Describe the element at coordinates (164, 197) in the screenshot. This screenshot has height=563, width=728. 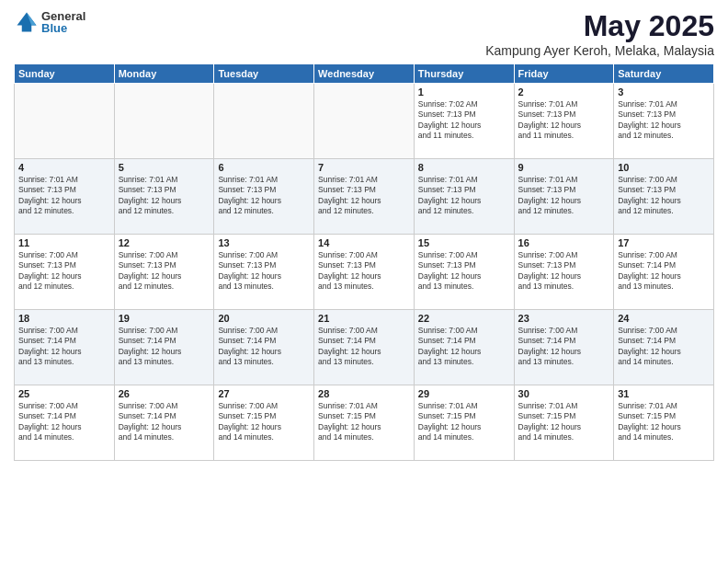
I see `calendar-cell: 5Sunrise: 7:01 AM Sunset: 7:13 PM Daylig…` at that location.